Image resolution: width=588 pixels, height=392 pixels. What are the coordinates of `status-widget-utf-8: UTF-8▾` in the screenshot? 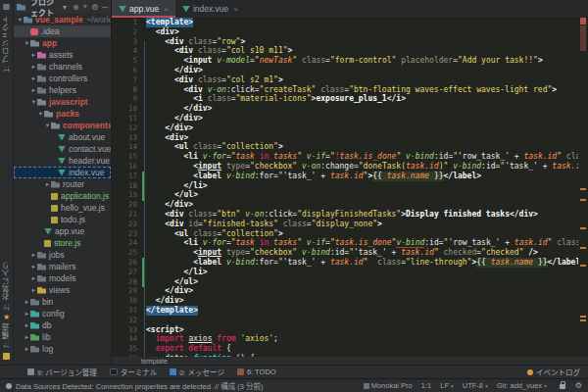 It's located at (475, 386).